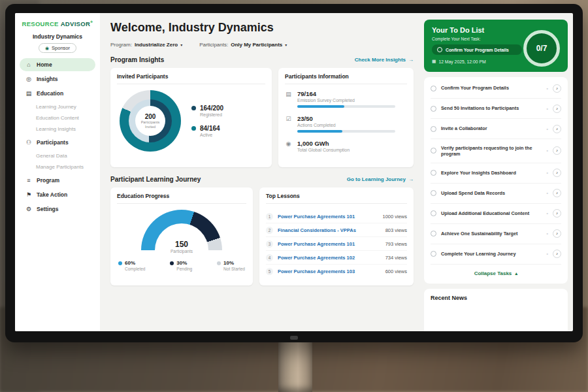 Image resolution: width=588 pixels, height=392 pixels. I want to click on participants-label: Participants:, so click(214, 44).